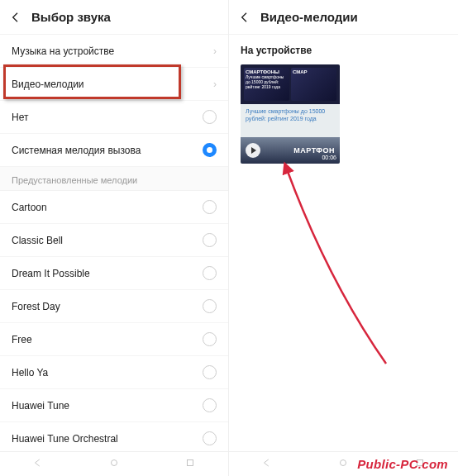  Describe the element at coordinates (114, 439) in the screenshot. I see `preset-item: Huawei Tune Orchestral` at that location.